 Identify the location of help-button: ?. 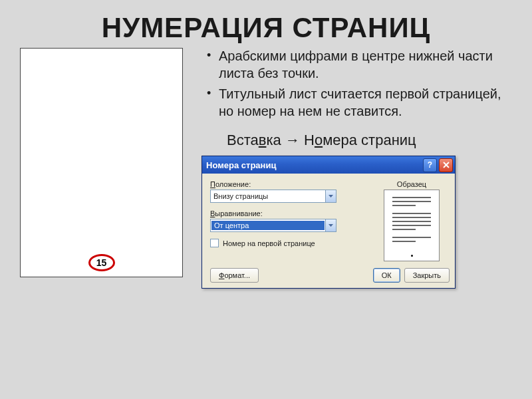
(430, 165).